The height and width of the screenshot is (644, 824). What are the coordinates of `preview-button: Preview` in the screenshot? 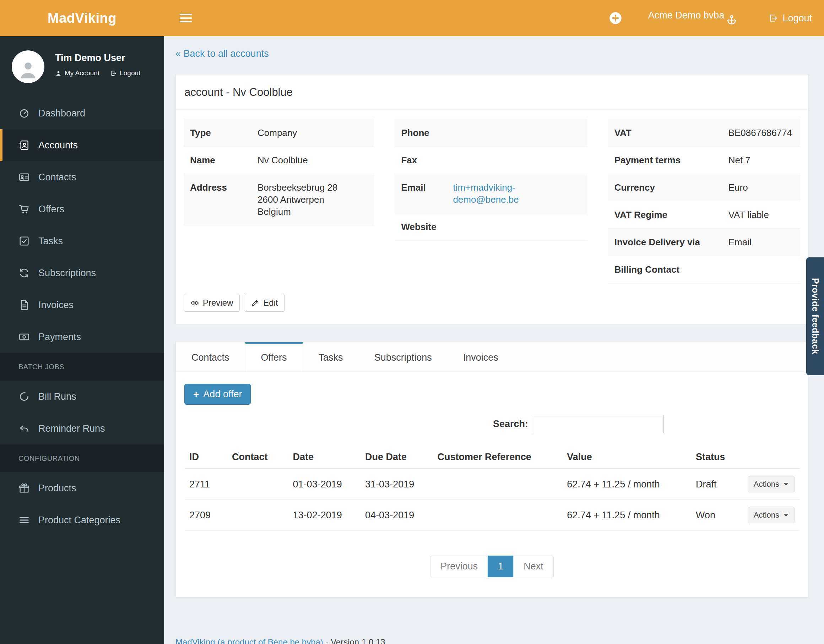 It's located at (212, 303).